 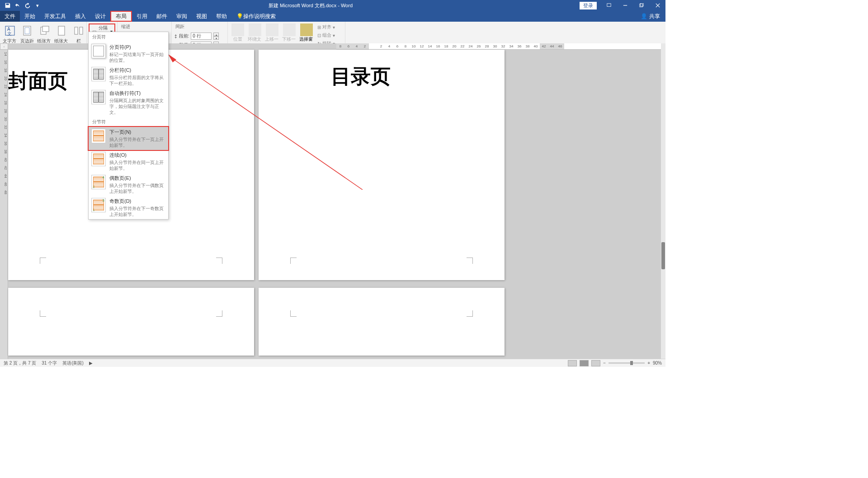 I want to click on language: 英语(美国), so click(x=73, y=363).